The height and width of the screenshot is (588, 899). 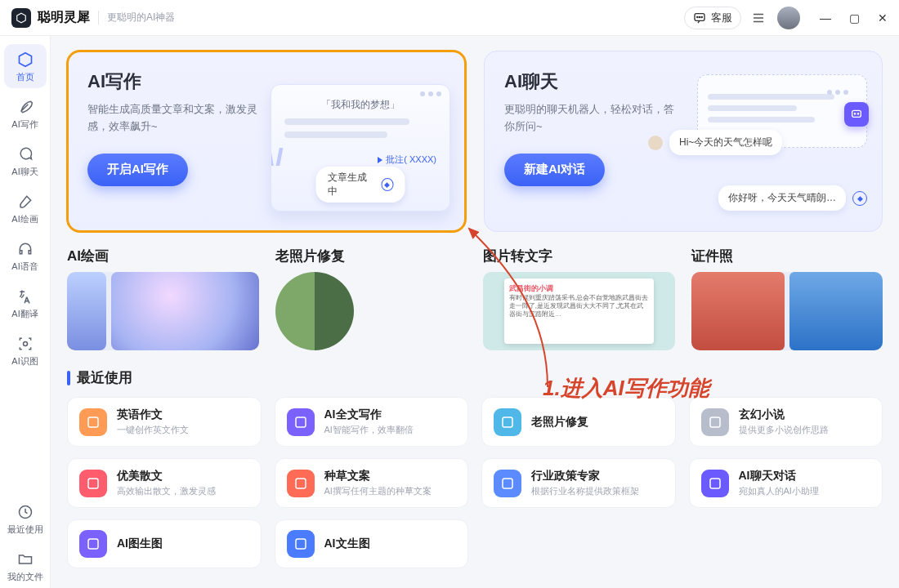 I want to click on sidebar-item-label: 我的文件, so click(x=25, y=577).